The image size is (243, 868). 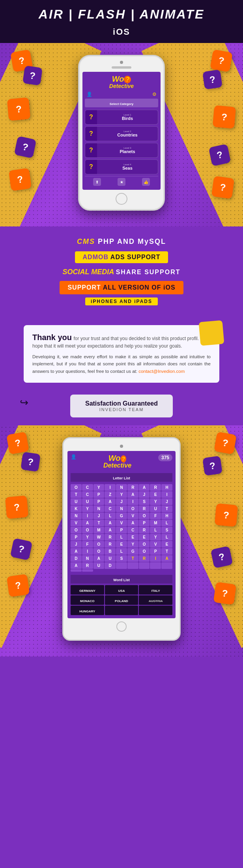 What do you see at coordinates (91, 167) in the screenshot?
I see `category-icon-4: ?` at bounding box center [91, 167].